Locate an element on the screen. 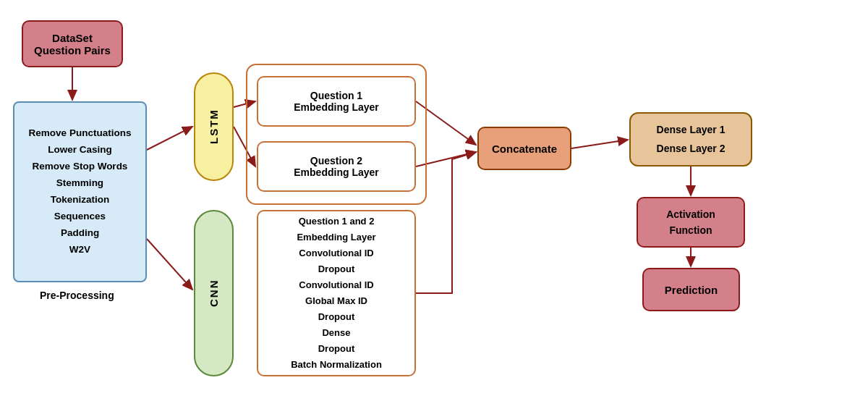 This screenshot has height=409, width=868. cnn-item-4: Dropout is located at coordinates (337, 269).